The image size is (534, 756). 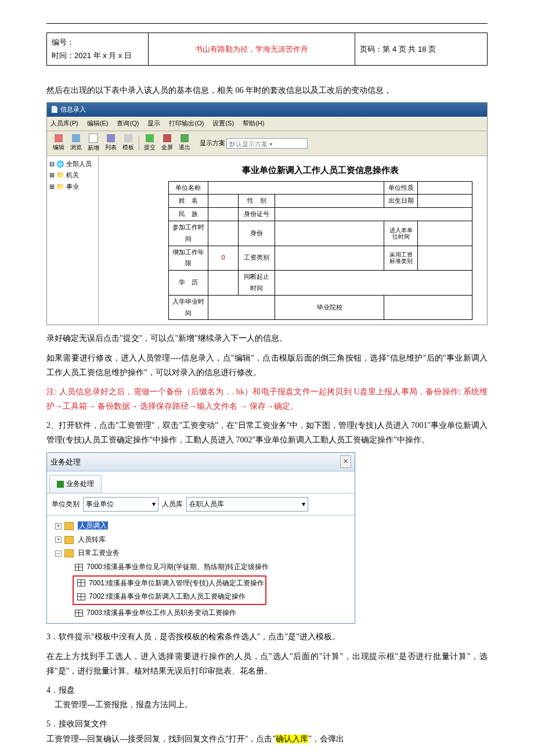 What do you see at coordinates (98, 42) in the screenshot?
I see `header-doc-number: 编号：` at bounding box center [98, 42].